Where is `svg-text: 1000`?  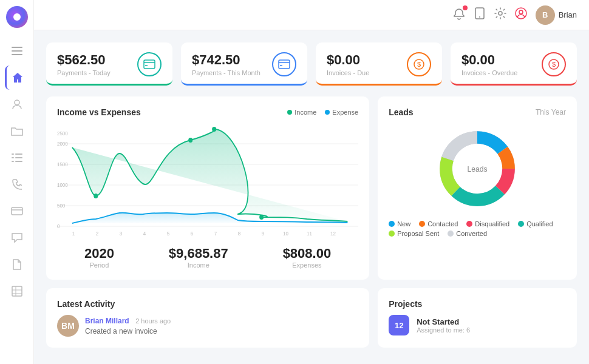
svg-text: 1000 is located at coordinates (63, 186).